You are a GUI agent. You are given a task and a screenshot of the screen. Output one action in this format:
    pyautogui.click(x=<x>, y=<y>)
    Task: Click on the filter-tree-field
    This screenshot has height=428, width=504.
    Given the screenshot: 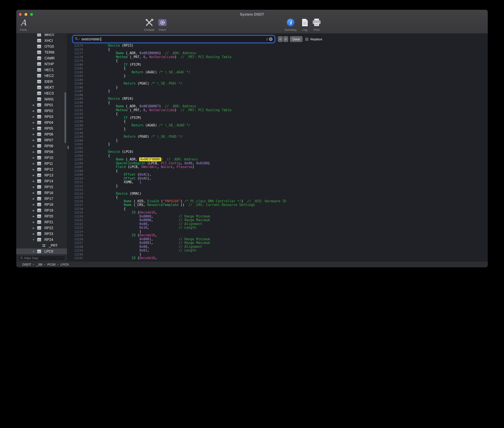 What is the action you would take?
    pyautogui.click(x=42, y=258)
    